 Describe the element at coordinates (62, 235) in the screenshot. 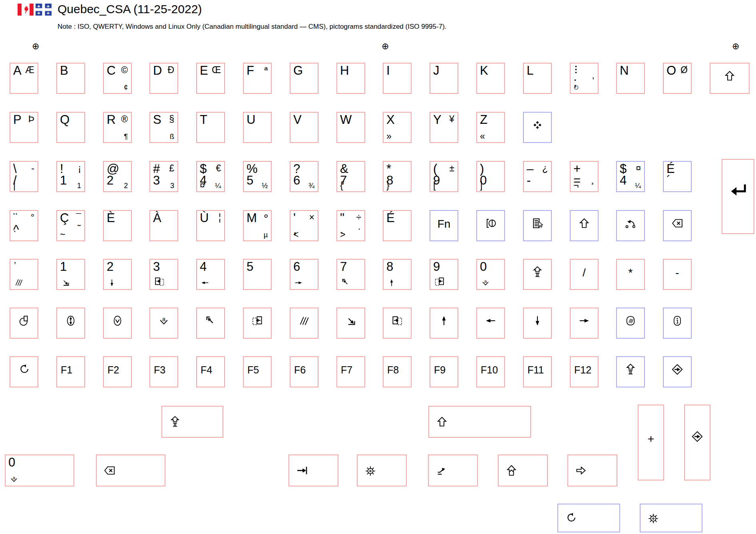

I see `key-cedilla-label-bl: ~` at that location.